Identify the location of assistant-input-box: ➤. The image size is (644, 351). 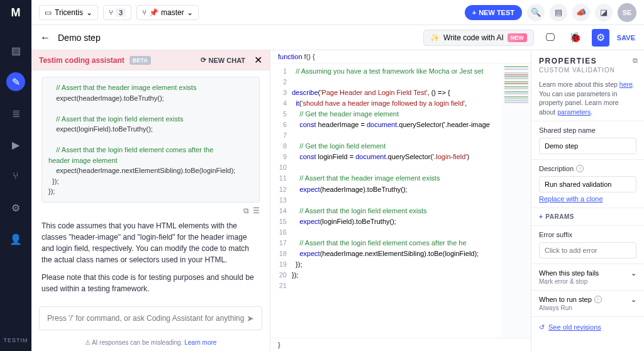
(151, 318).